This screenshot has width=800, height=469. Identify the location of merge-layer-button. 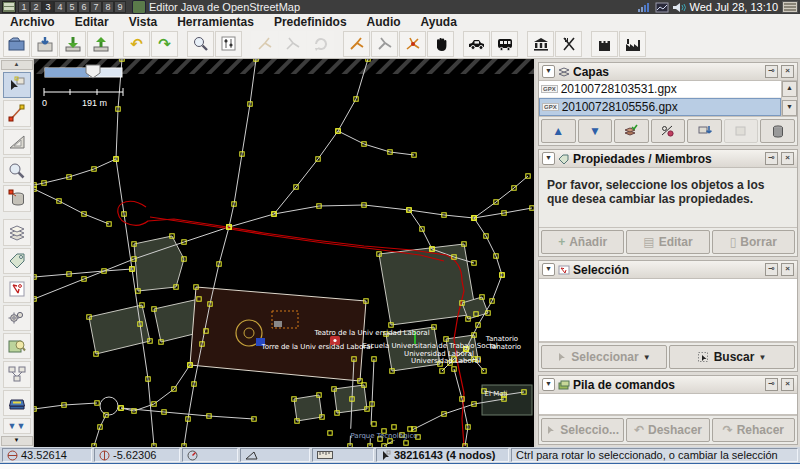
(704, 131).